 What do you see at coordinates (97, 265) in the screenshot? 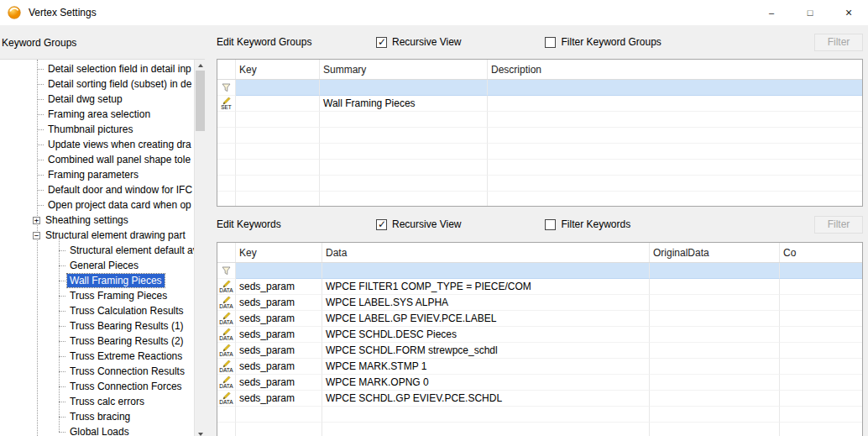
I see `tree-item-general-pieces: General Pieces` at bounding box center [97, 265].